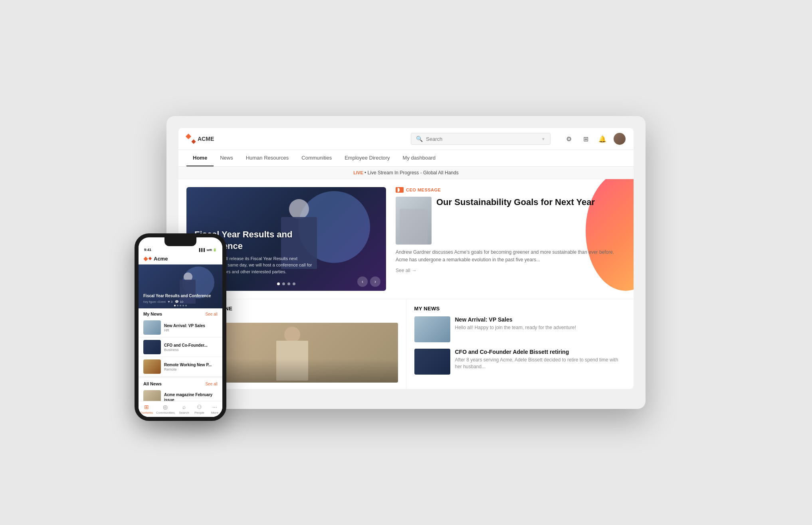 The height and width of the screenshot is (525, 812). I want to click on phone-nav-contents: ⊞ Contents, so click(147, 409).